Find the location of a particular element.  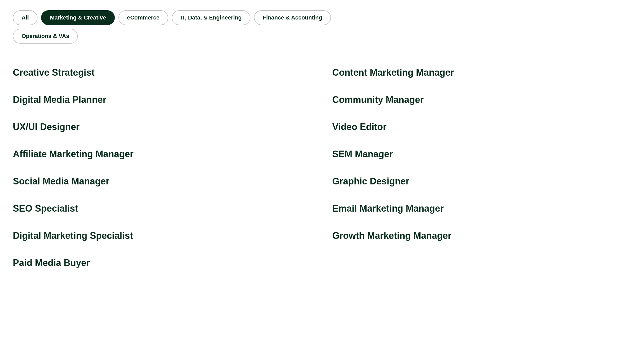

filter-bar-row1: AllMarketing & CreativeeCommerceIT, Data… is located at coordinates (322, 18).